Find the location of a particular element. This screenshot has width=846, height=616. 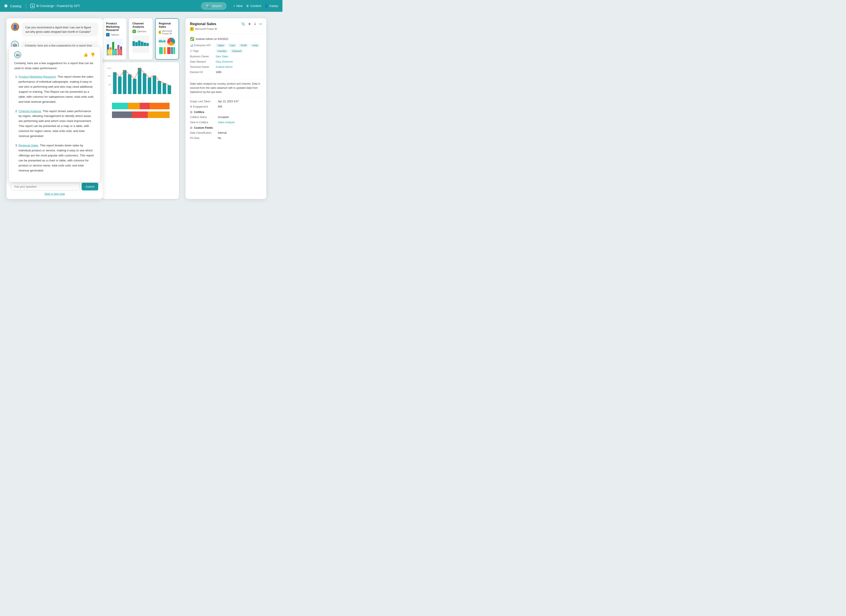

paperclip-icon: 📎 is located at coordinates (243, 24).